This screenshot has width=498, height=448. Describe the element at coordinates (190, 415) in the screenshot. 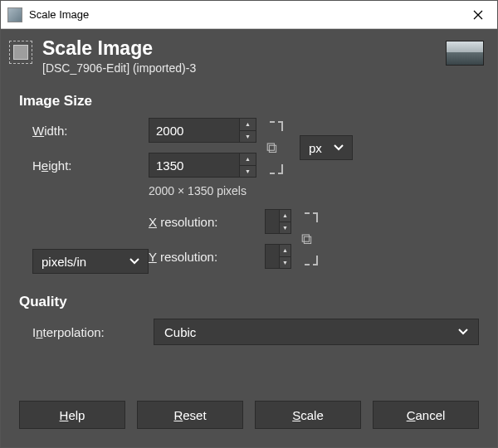

I see `reset-button: Reset` at that location.